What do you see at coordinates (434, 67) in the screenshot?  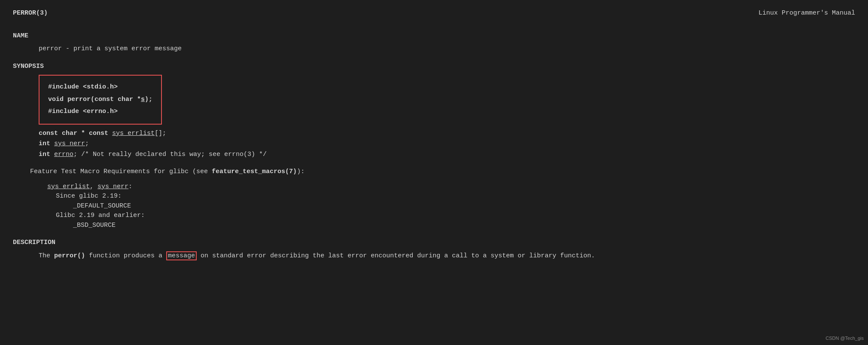 I see `synopsis-title: SYNOPSIS` at bounding box center [434, 67].